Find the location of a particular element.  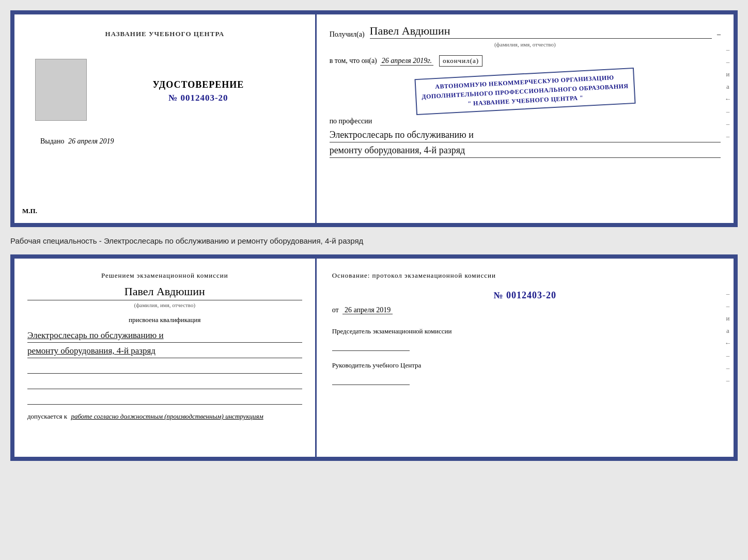

dash: – is located at coordinates (719, 35).